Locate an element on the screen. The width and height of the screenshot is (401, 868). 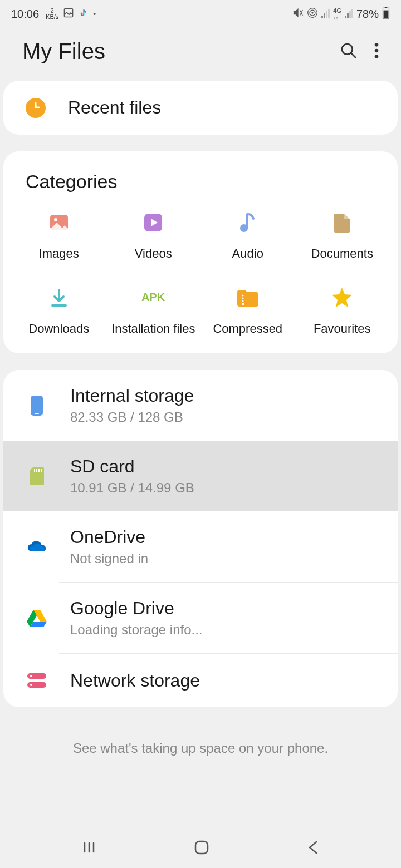
navigation-bar is located at coordinates (200, 849).